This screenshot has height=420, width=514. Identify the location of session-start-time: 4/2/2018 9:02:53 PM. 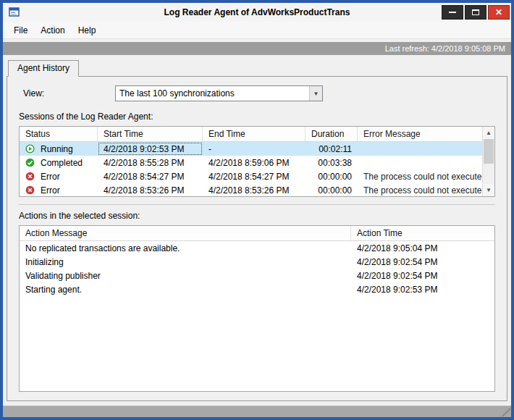
(151, 149).